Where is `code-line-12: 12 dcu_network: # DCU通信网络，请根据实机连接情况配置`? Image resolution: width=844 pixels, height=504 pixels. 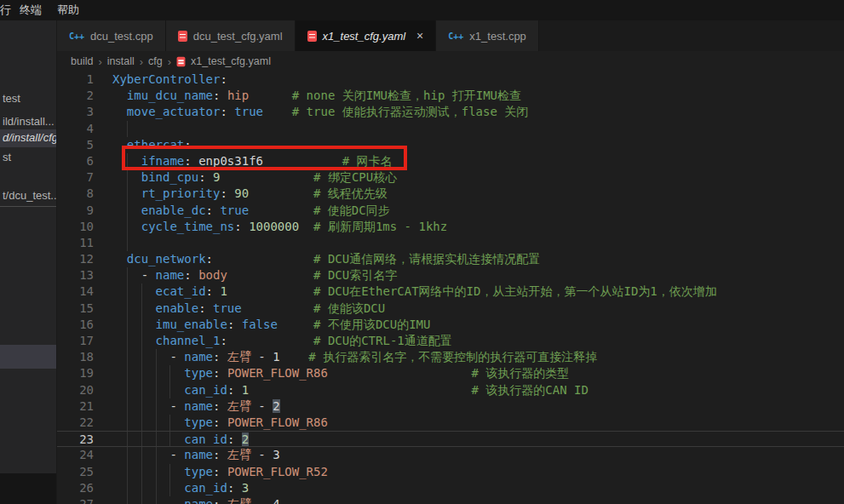
code-line-12: 12 dcu_network: # DCU通信网络，请根据实机连接情况配置 is located at coordinates (451, 259).